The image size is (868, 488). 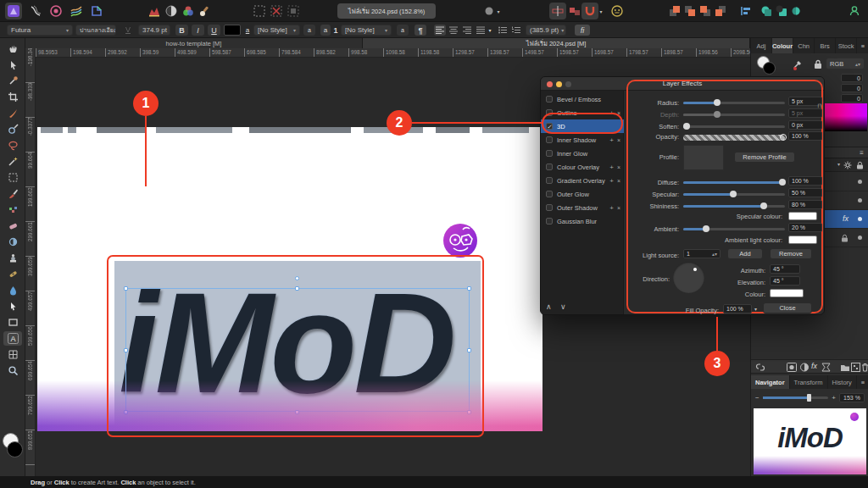 I want to click on arrange-move-backward-button, so click(x=705, y=11).